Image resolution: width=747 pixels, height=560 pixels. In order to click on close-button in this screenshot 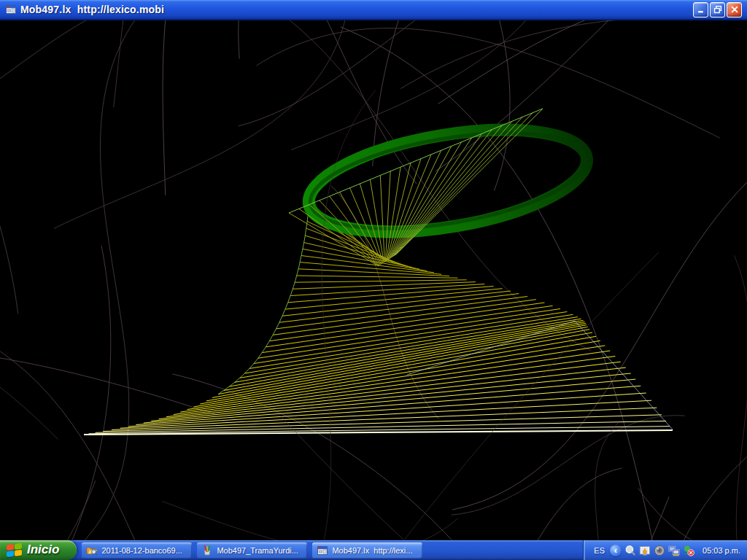, I will do `click(734, 10)`.